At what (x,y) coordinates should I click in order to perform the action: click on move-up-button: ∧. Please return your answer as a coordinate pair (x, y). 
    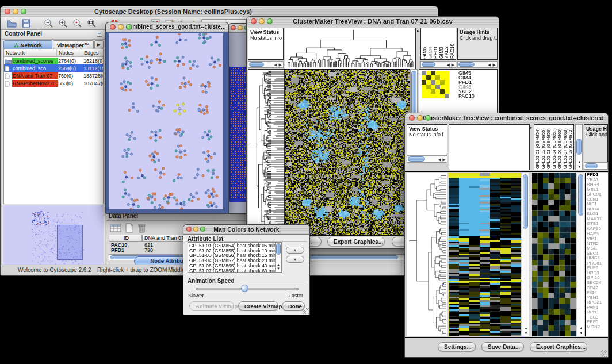
    Looking at the image, I should click on (295, 250).